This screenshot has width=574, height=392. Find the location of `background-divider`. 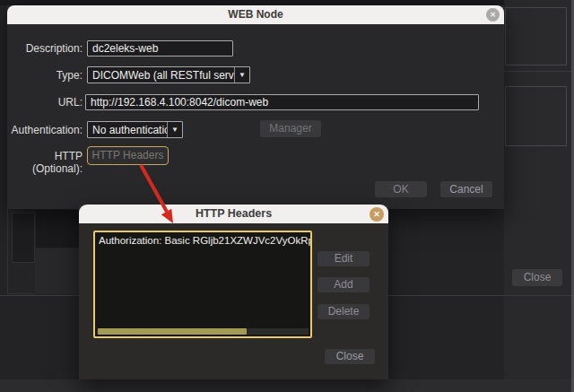

background-divider is located at coordinates (539, 72).